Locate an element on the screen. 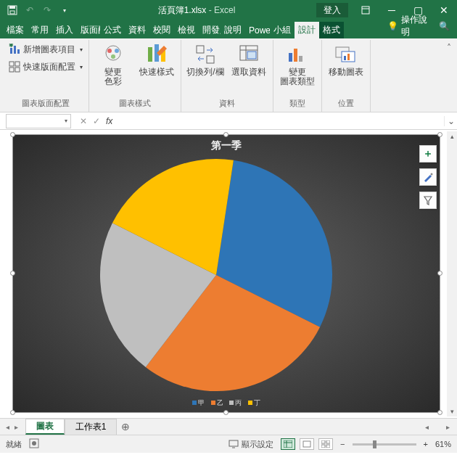 Image resolution: width=457 pixels, height=476 pixels. move-chart: 移動圖表 is located at coordinates (346, 69).